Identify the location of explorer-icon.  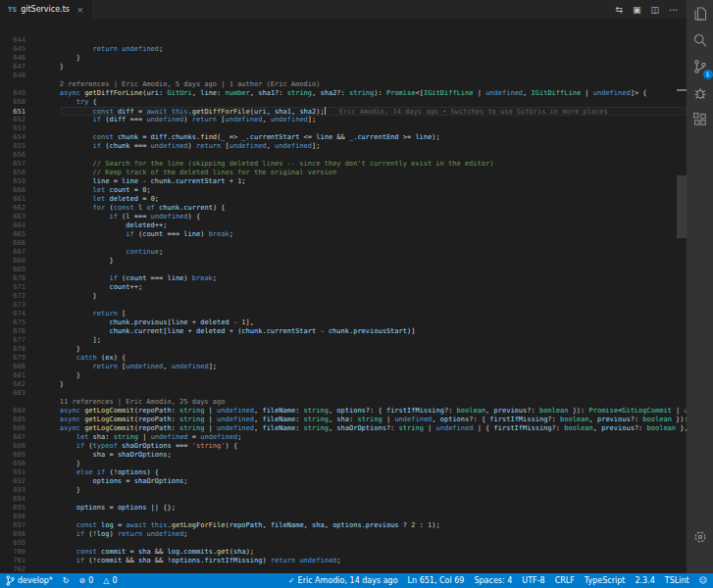
(700, 14).